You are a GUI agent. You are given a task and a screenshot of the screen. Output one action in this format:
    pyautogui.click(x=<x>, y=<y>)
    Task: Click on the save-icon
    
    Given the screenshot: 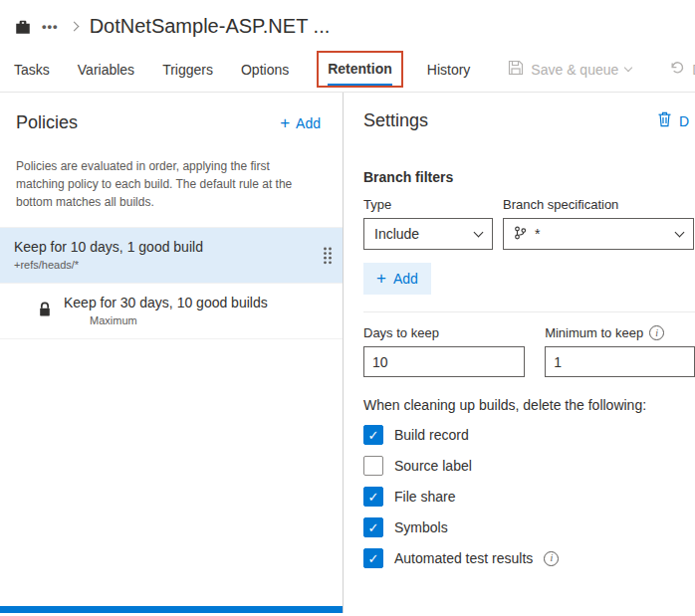 What is the action you would take?
    pyautogui.click(x=516, y=70)
    